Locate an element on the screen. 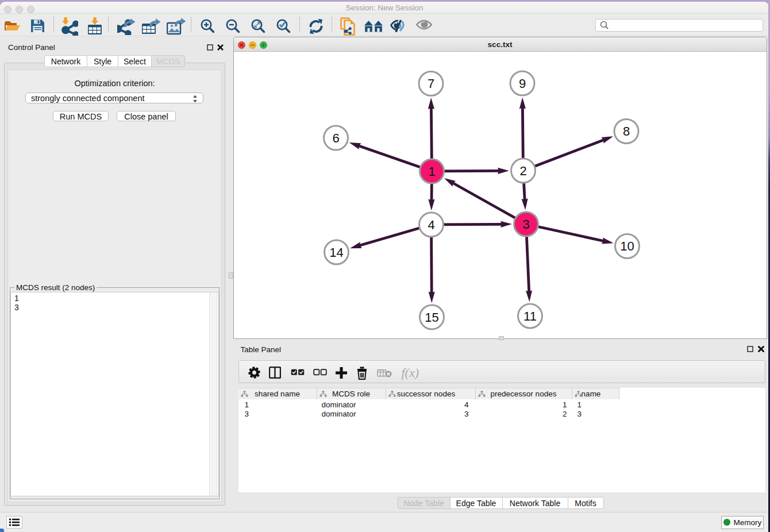  svg-text: 1 is located at coordinates (432, 171).